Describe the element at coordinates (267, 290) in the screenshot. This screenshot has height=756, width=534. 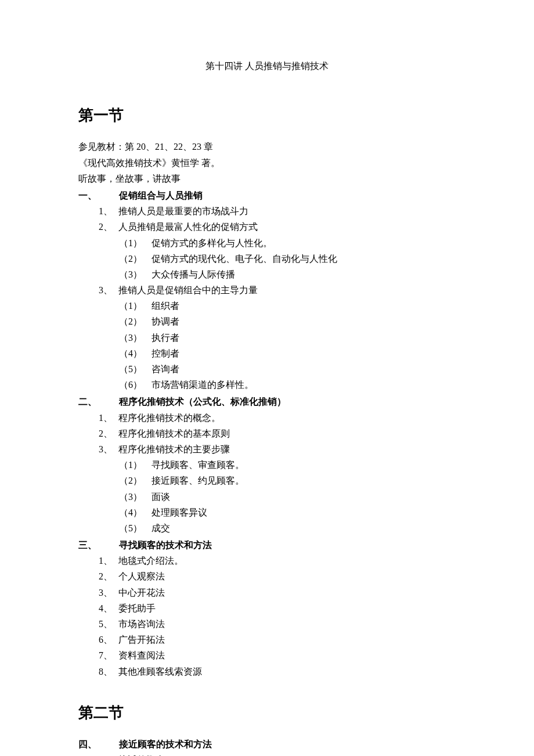
I see `list-item: 3、推销人员是促销组合中的主导力量` at that location.